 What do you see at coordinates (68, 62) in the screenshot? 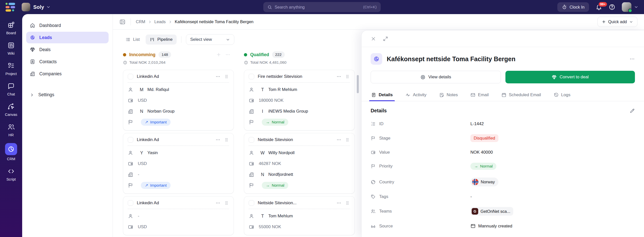
I see `sidebar-item-contacts: Contacts` at bounding box center [68, 62].